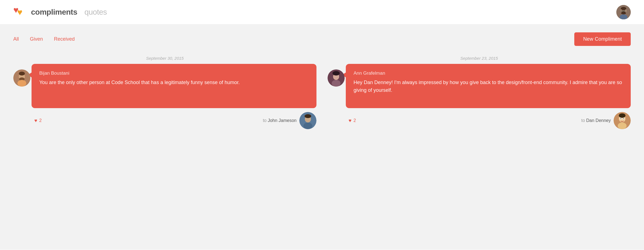 The width and height of the screenshot is (644, 250). Describe the element at coordinates (38, 121) in the screenshot. I see `card-1-heart-count: ♥ 2` at that location.